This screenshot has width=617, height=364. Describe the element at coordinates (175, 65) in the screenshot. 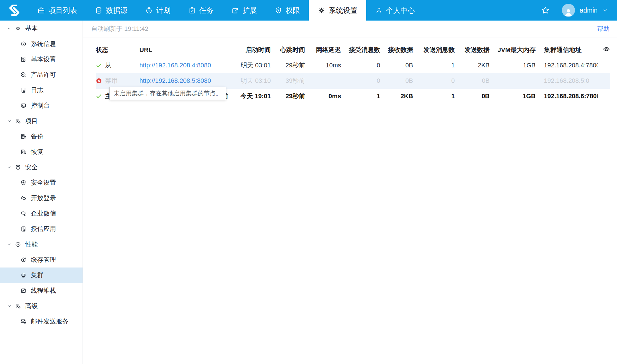

I see `node-url-link: http://192.168.208.4:8080` at that location.